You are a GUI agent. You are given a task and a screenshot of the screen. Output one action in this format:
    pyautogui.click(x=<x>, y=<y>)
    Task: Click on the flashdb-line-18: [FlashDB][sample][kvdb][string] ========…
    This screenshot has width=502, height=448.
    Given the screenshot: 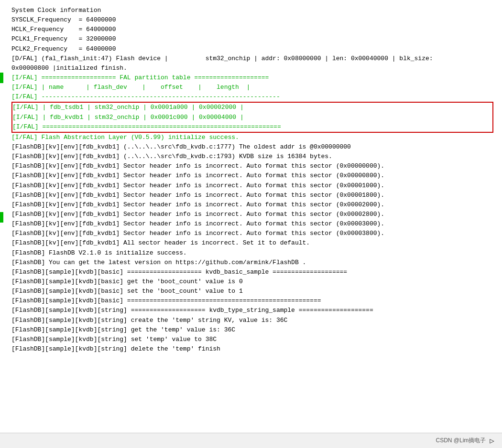 What is the action you would take?
    pyautogui.click(x=253, y=310)
    